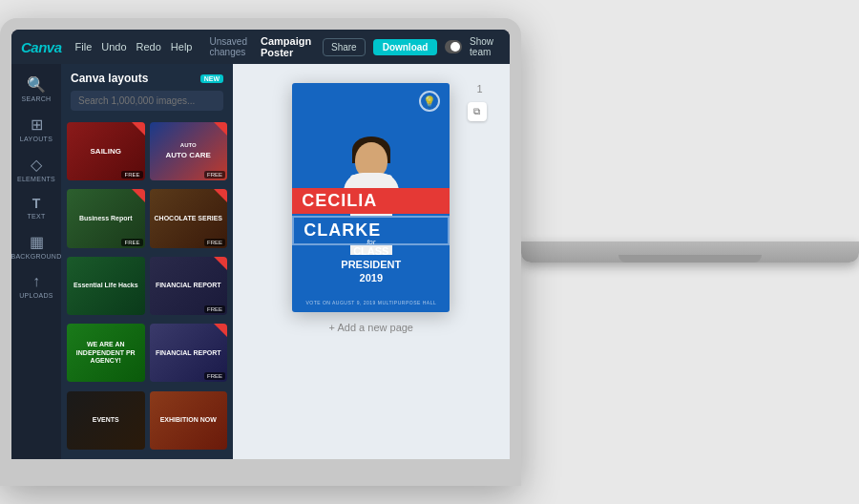 Image resolution: width=859 pixels, height=504 pixels. Describe the element at coordinates (36, 169) in the screenshot. I see `sidebar-item-elements: ◇ ELEMENTS` at that location.